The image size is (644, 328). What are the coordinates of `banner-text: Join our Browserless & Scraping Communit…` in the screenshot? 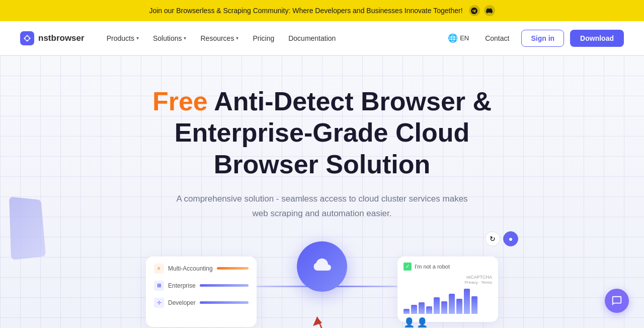 It's located at (306, 11).